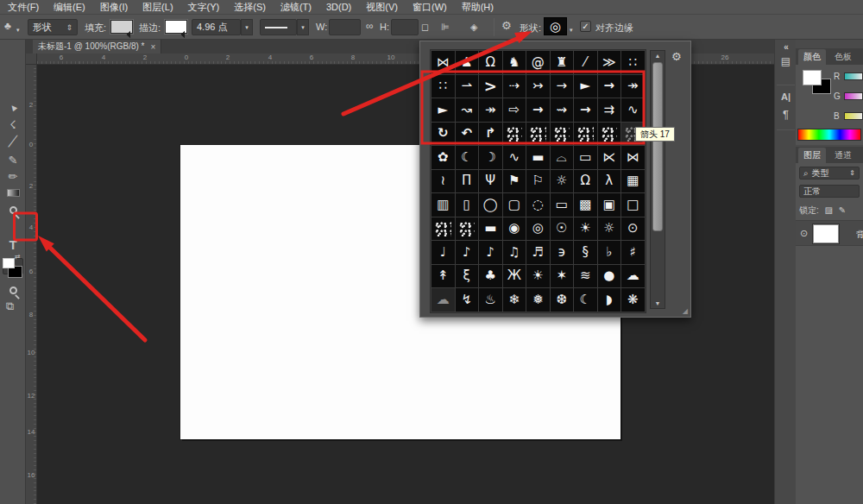  I want to click on shape-sharp: ♯, so click(633, 252).